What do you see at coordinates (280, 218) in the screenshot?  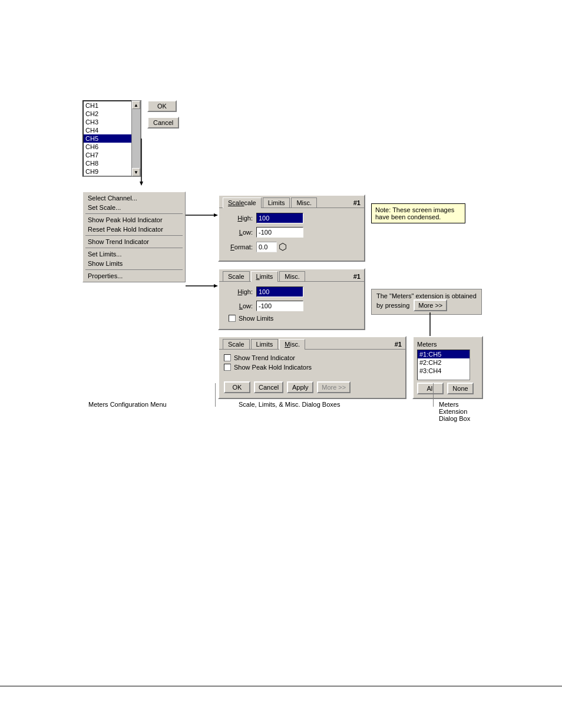 I see `high-input` at bounding box center [280, 218].